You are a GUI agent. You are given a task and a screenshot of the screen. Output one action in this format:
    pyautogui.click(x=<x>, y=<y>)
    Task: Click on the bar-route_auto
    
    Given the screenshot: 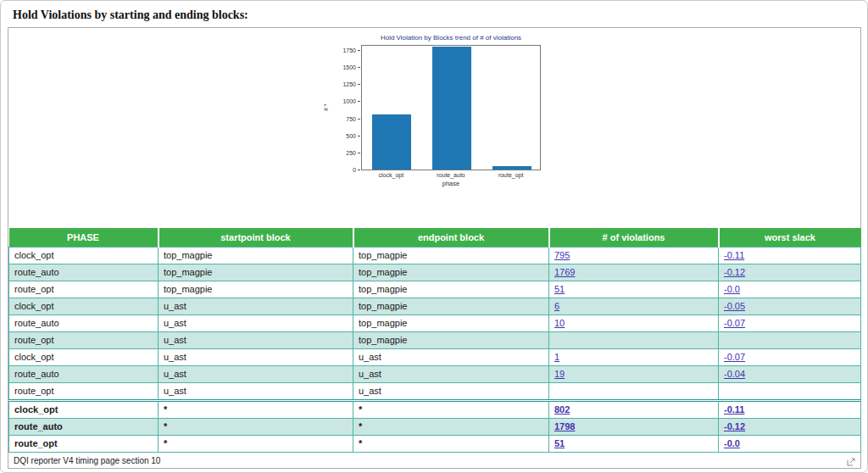 What is the action you would take?
    pyautogui.click(x=452, y=109)
    